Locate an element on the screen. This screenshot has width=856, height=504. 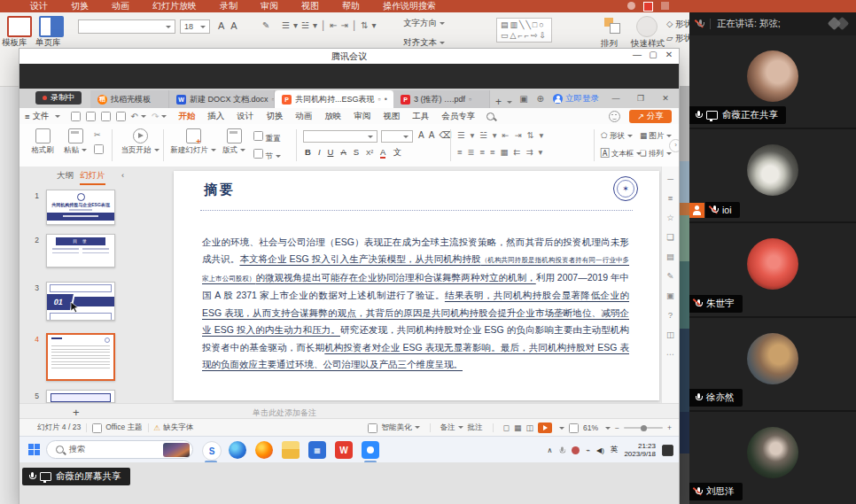
file-menu: ≡ 文件 is located at coordinates (43, 117).